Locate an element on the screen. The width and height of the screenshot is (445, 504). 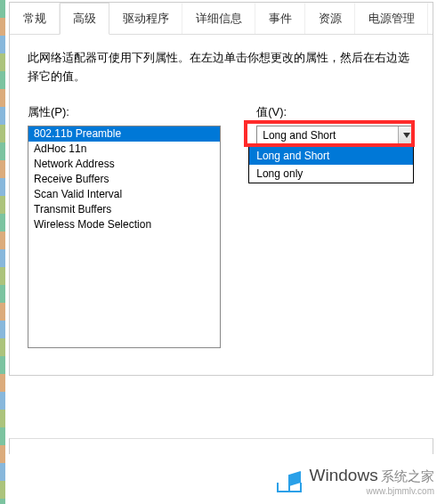
watermark-url: www.bjmmlv.com is located at coordinates (400, 492).